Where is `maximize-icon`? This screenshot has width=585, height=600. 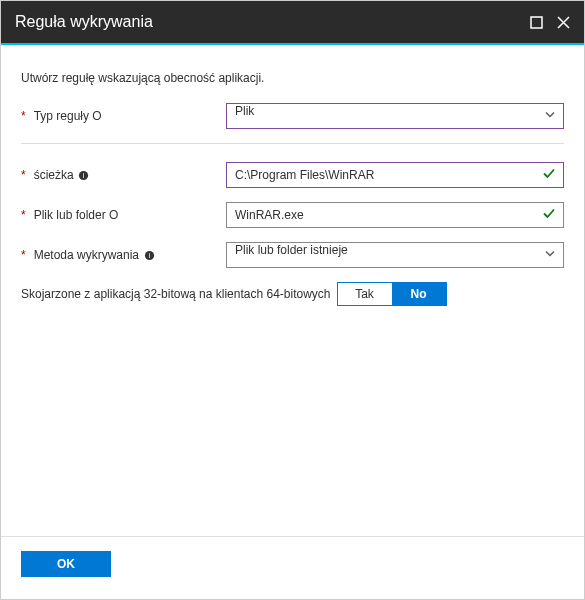 maximize-icon is located at coordinates (536, 22).